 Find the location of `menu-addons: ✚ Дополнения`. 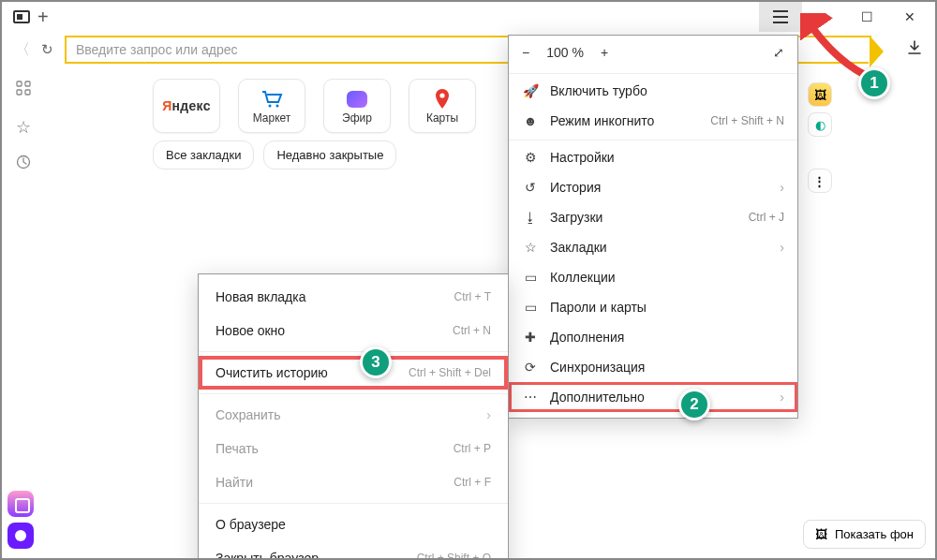

menu-addons: ✚ Дополнения is located at coordinates (653, 337).